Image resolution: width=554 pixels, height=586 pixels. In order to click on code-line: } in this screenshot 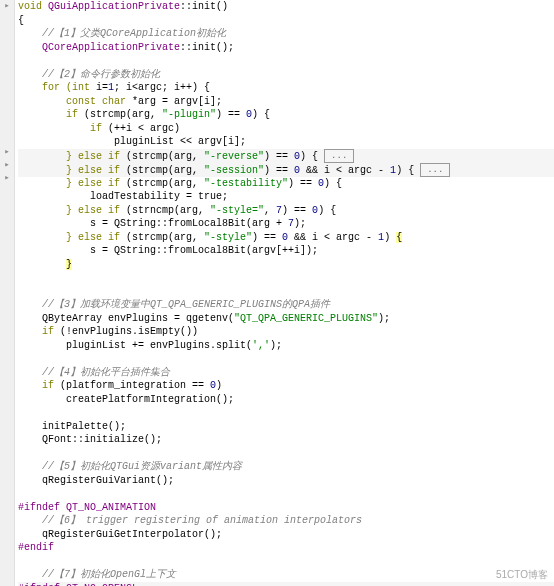, I will do `click(286, 265)`.